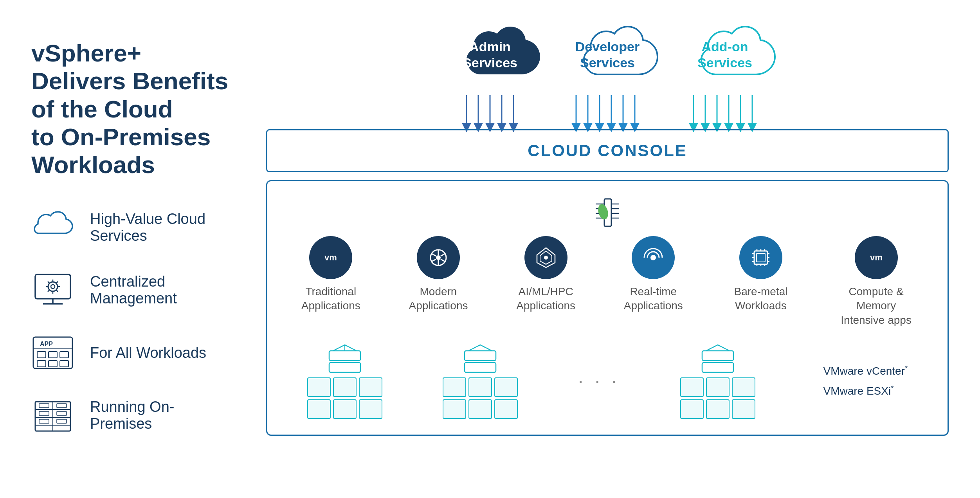 This screenshot has height=498, width=980. What do you see at coordinates (438, 258) in the screenshot?
I see `modern-icon` at bounding box center [438, 258].